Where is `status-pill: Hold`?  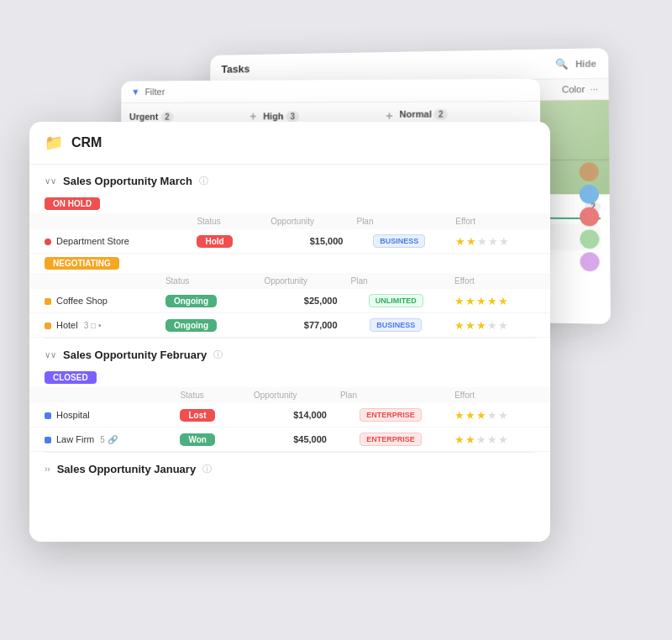 status-pill: Hold is located at coordinates (214, 242).